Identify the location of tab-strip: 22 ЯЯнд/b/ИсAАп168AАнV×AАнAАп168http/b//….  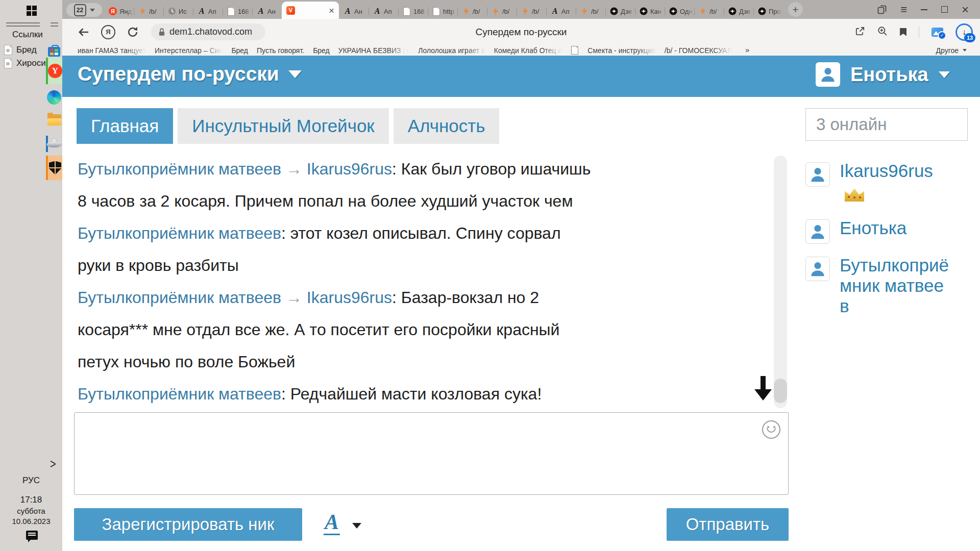
(521, 9).